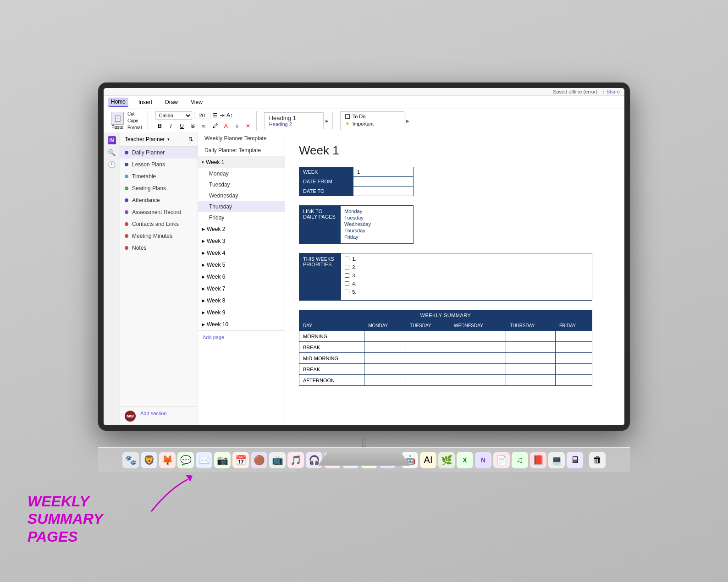 This screenshot has width=728, height=582. Describe the element at coordinates (153, 416) in the screenshot. I see `add-section-link: Add section` at that location.